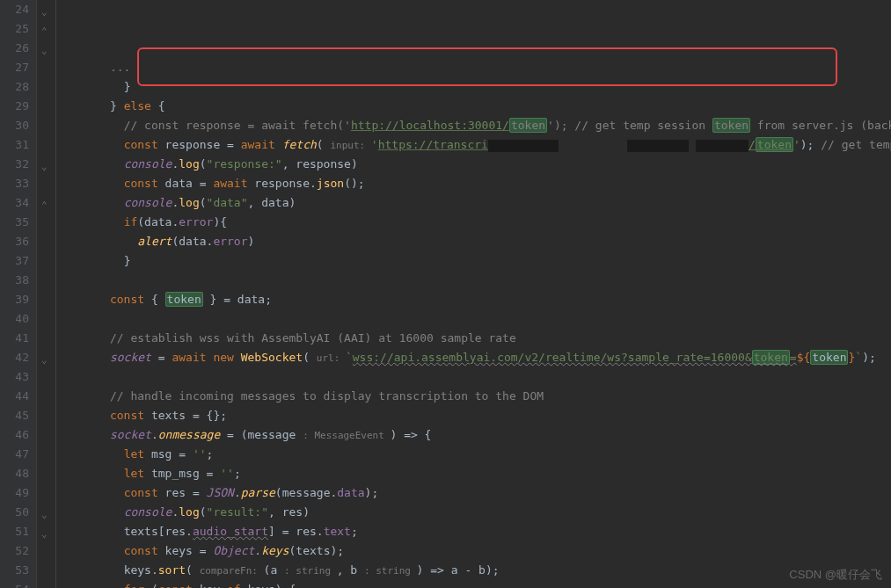 The height and width of the screenshot is (588, 891). Describe the element at coordinates (14, 474) in the screenshot. I see `line-number: 48` at that location.